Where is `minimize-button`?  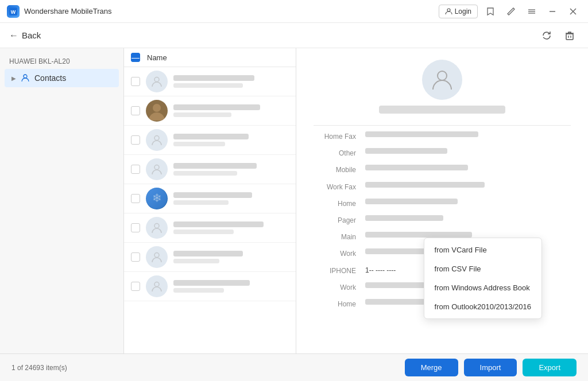 minimize-button is located at coordinates (552, 11).